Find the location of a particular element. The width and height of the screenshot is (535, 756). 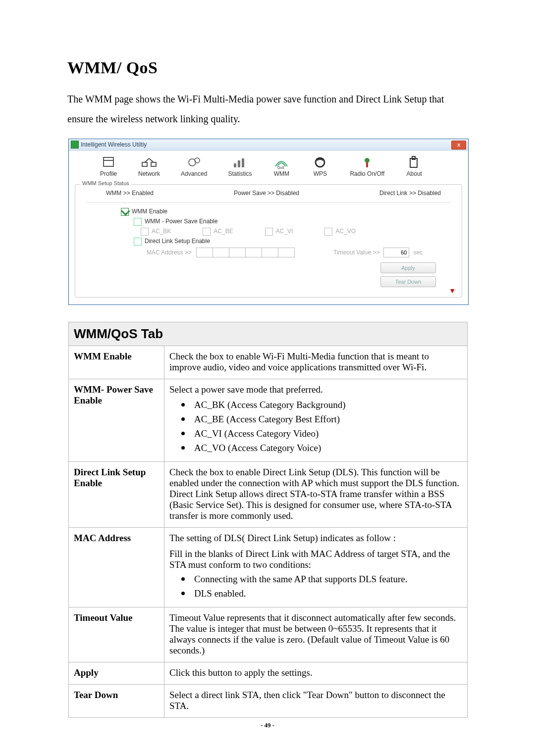

row-desc-apply: Click this button to apply the settings. is located at coordinates (316, 673).